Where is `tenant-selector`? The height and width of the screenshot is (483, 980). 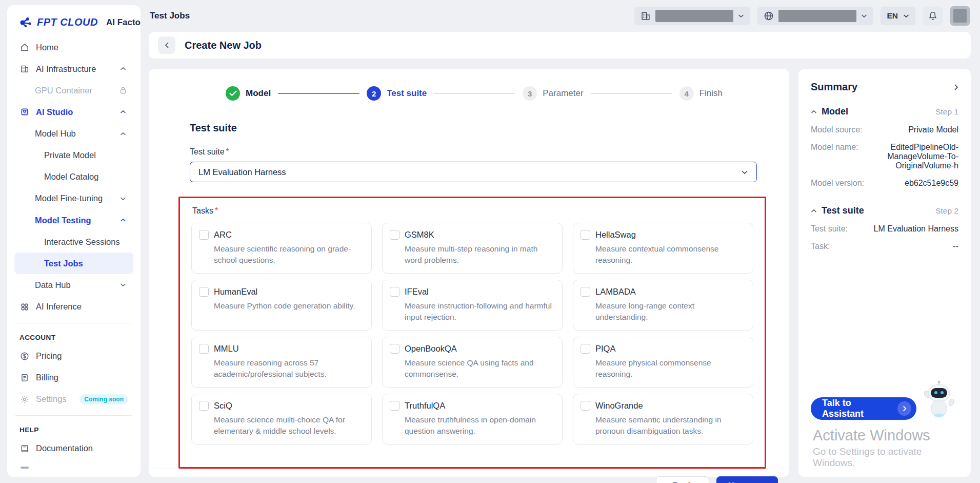
tenant-selector is located at coordinates (692, 16).